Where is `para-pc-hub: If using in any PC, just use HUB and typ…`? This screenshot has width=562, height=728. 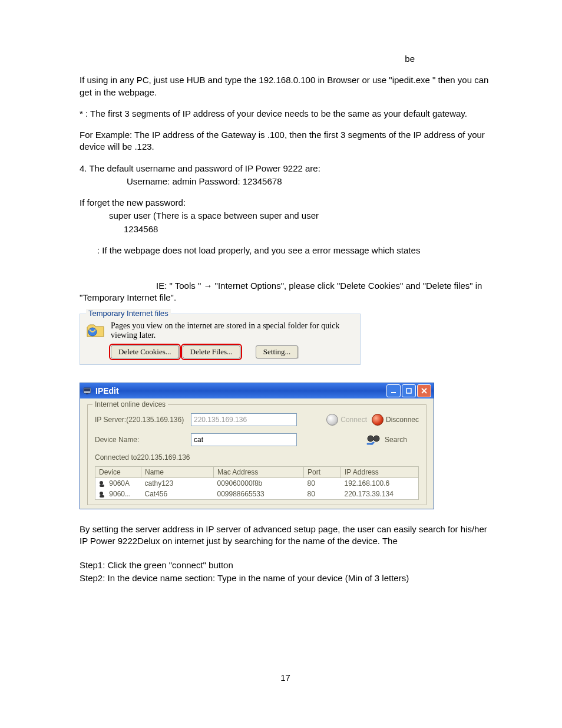 para-pc-hub: If using in any PC, just use HUB and typ… is located at coordinates (285, 86).